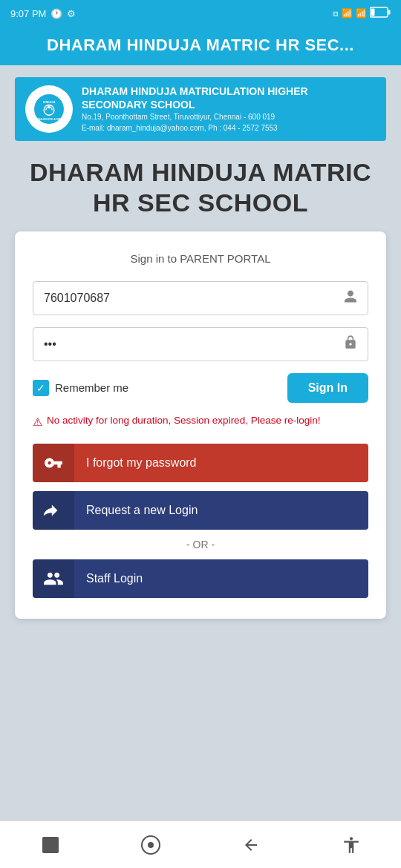  I want to click on nav-accessibility-button, so click(351, 845).